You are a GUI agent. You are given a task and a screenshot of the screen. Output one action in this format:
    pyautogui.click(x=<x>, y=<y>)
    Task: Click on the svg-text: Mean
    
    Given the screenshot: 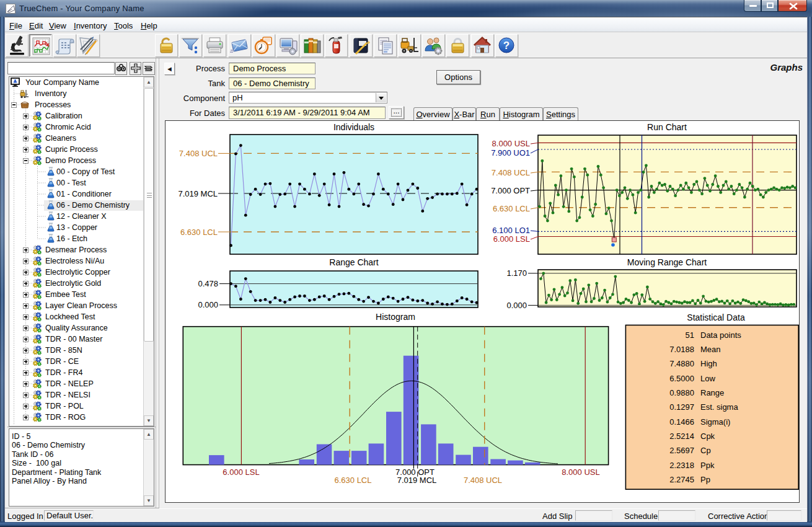 What is the action you would take?
    pyautogui.click(x=710, y=350)
    